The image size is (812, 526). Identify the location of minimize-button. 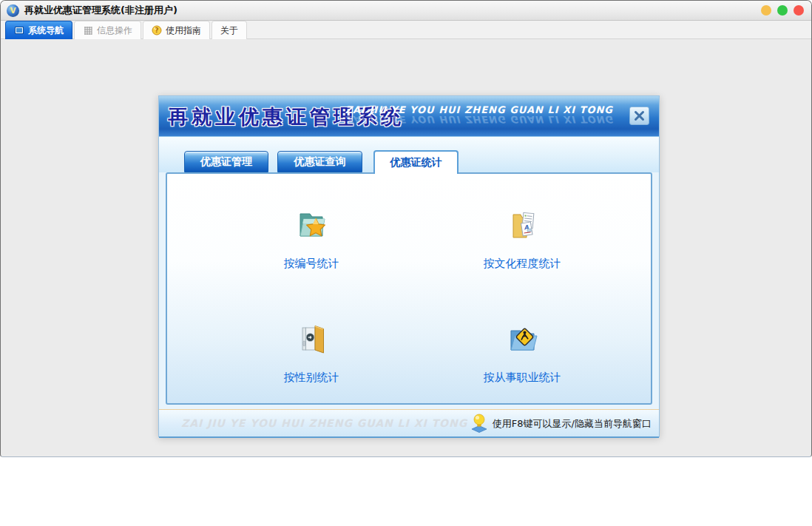
(766, 10).